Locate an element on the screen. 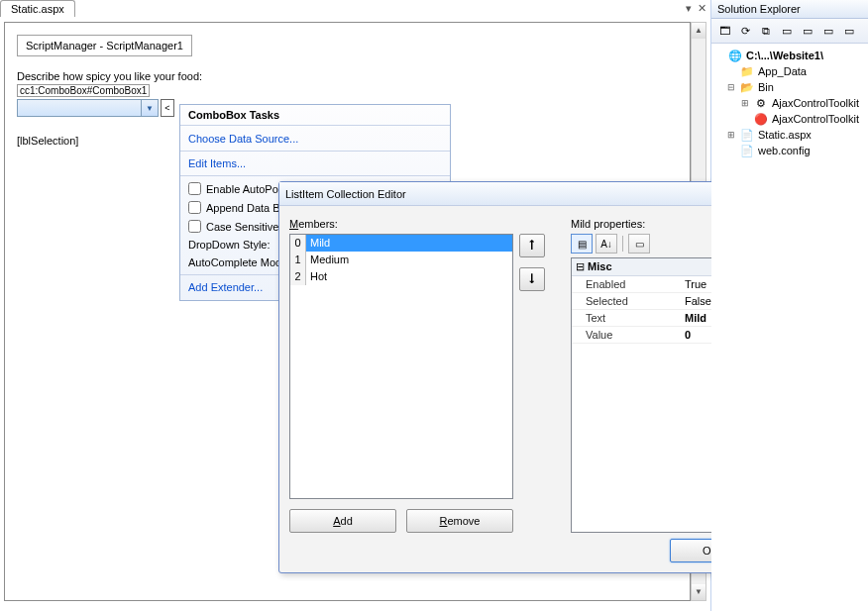  control-tag-label: cc1:ComboBox#ComboBox1 is located at coordinates (83, 91).